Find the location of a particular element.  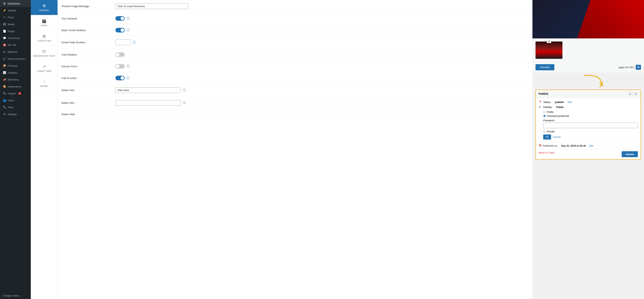

settings-icon: ⚙ is located at coordinates (4, 114).